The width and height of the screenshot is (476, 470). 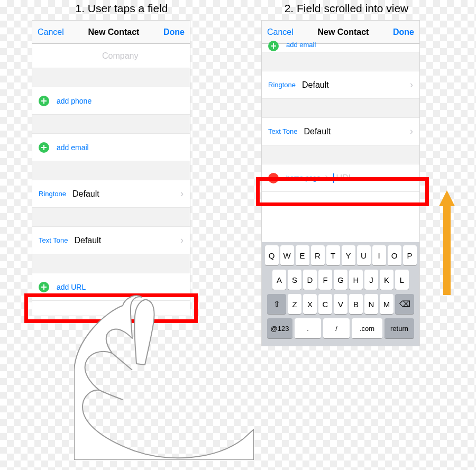 What do you see at coordinates (367, 328) in the screenshot?
I see `key-dotcom: .com` at bounding box center [367, 328].